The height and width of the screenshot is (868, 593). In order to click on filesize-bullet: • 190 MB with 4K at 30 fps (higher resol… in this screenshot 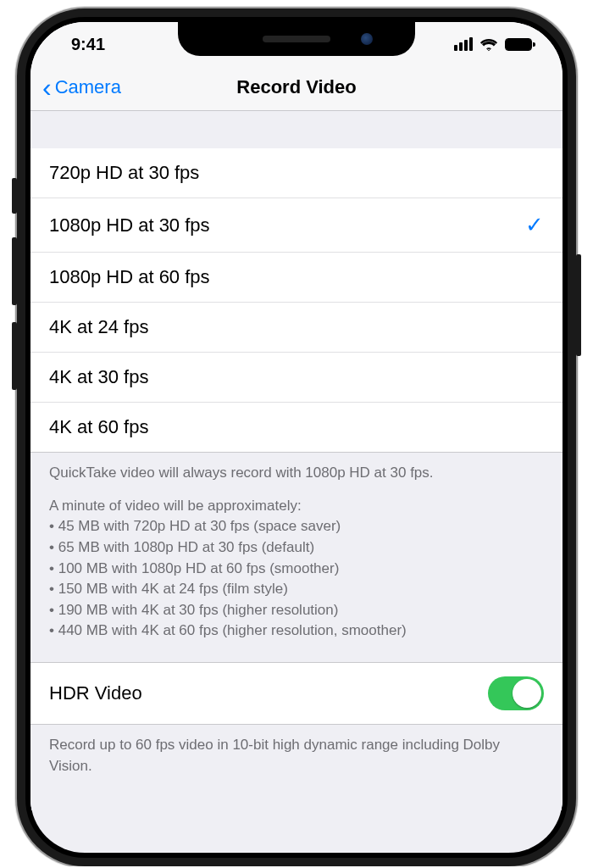, I will do `click(296, 610)`.